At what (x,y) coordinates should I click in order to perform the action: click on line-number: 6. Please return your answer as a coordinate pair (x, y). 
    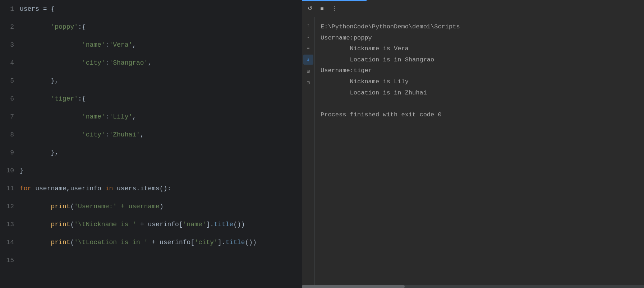
    Looking at the image, I should click on (10, 99).